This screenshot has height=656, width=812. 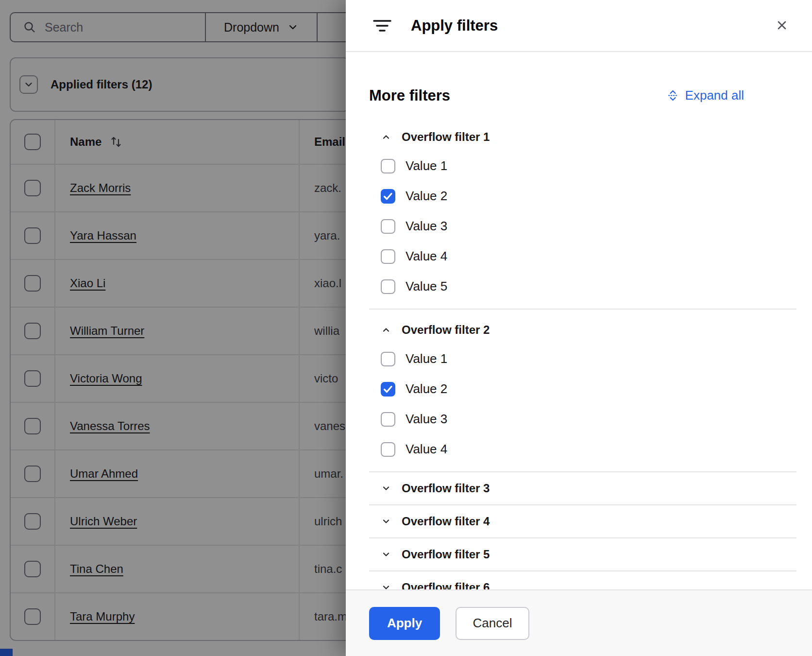 What do you see at coordinates (583, 325) in the screenshot?
I see `filter-section-toggle: Overflow filter 2` at bounding box center [583, 325].